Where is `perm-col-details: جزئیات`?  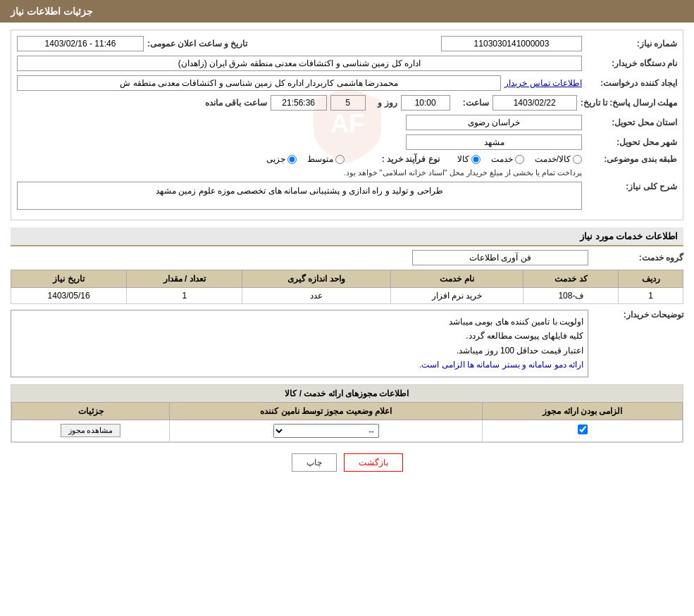
perm-col-details: جزئیات is located at coordinates (91, 411).